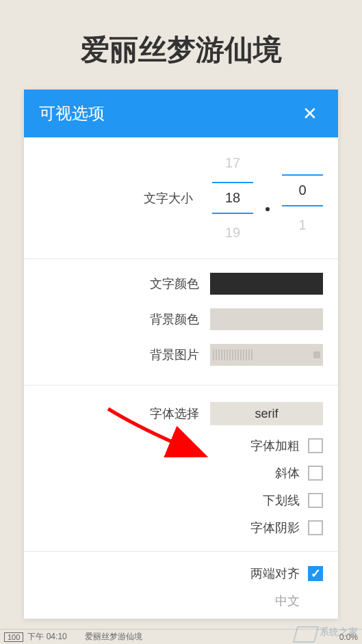 The height and width of the screenshot is (644, 362). Describe the element at coordinates (302, 190) in the screenshot. I see `size-minor-value: 0` at that location.